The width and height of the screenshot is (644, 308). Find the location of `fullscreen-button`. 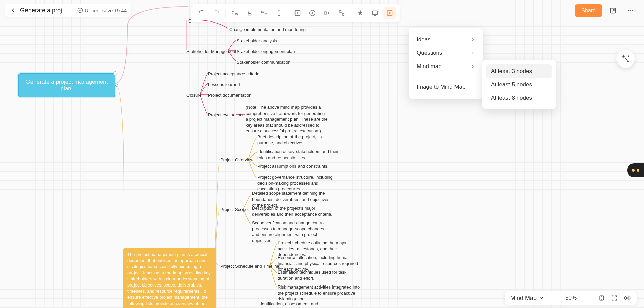

fullscreen-button is located at coordinates (614, 298).